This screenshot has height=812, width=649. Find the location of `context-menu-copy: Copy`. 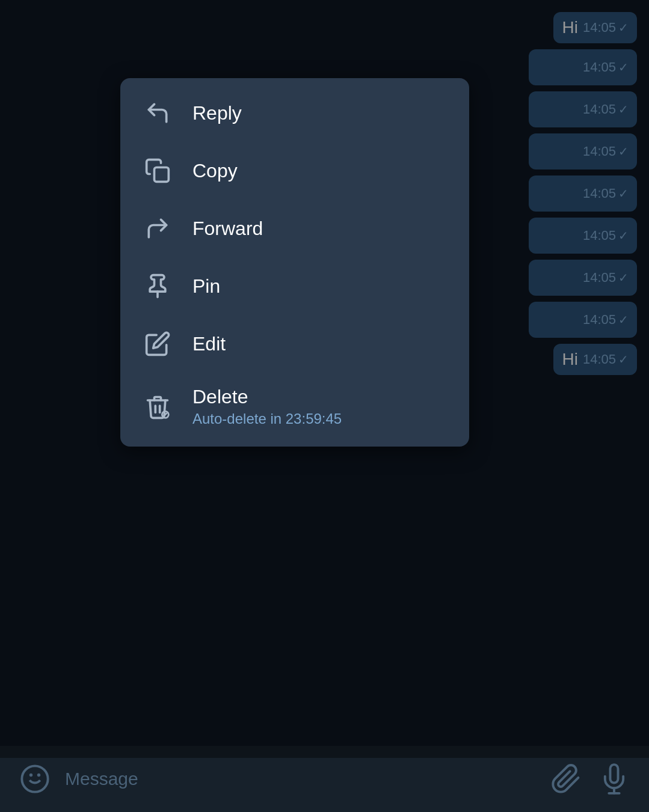

context-menu-copy: Copy is located at coordinates (295, 171).